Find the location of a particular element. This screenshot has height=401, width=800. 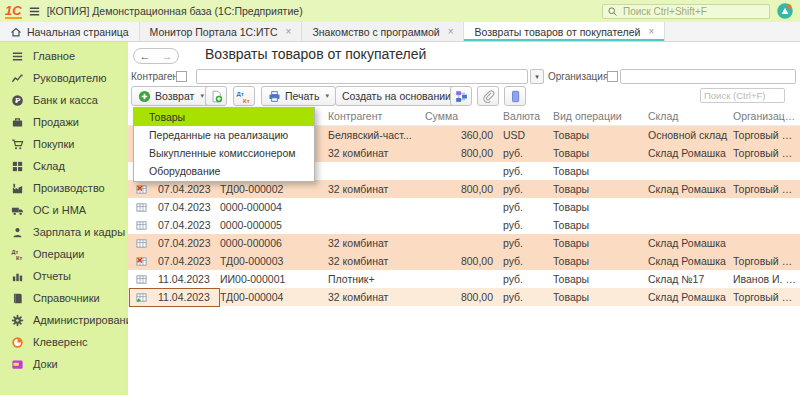

global-search-input is located at coordinates (693, 12).